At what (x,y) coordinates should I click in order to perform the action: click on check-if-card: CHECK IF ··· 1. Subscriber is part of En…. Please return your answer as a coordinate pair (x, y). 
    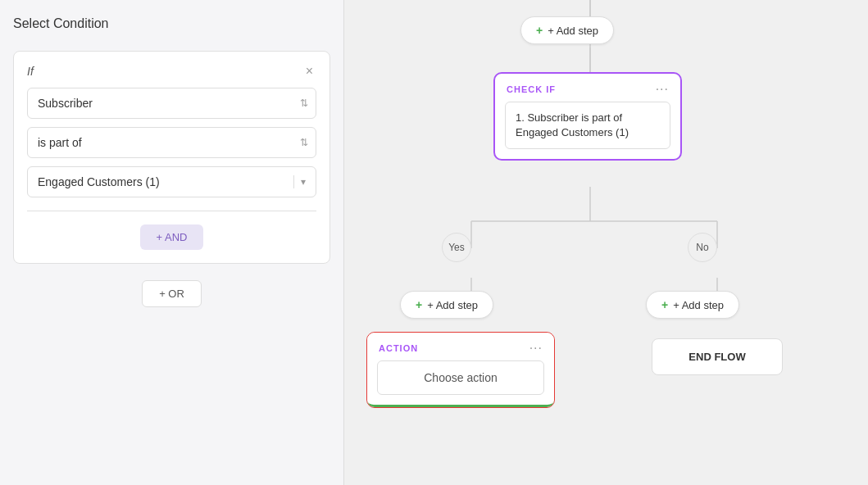
    Looking at the image, I should click on (588, 116).